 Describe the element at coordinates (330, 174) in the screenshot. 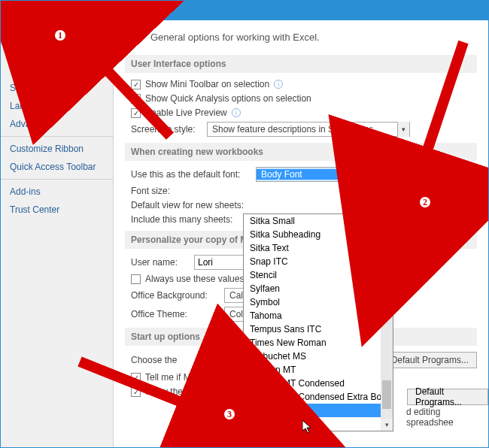

I see `default-font-combo: Body Font ▾` at that location.